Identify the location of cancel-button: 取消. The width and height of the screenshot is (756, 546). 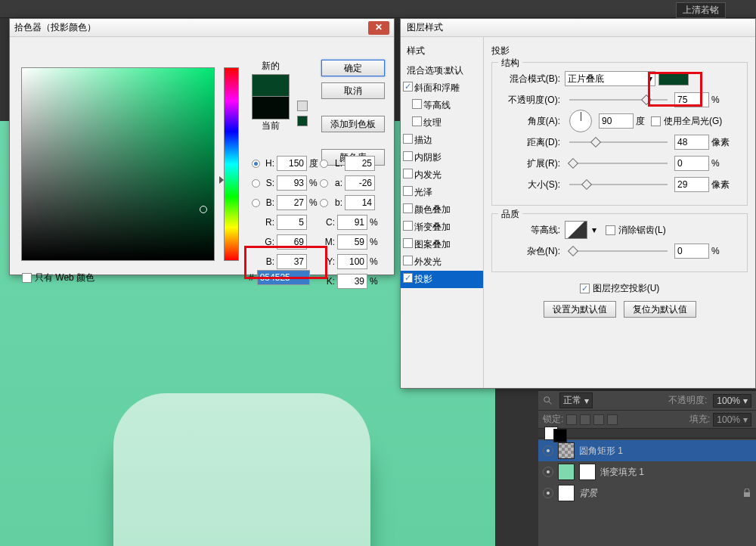
(353, 91).